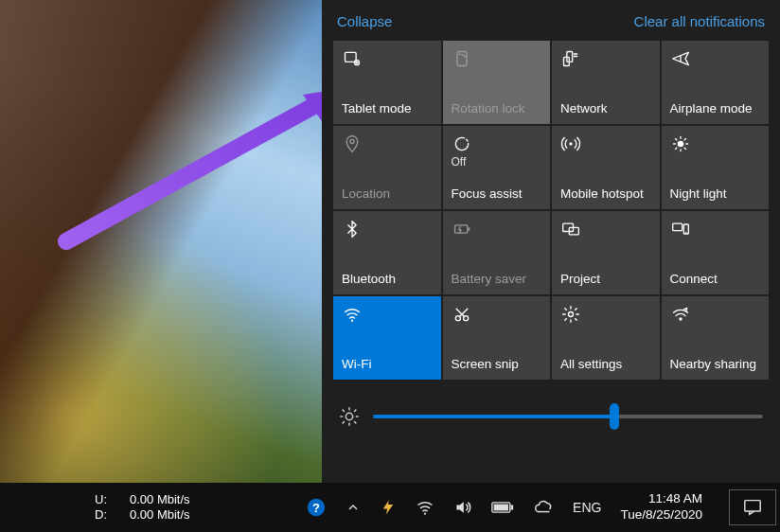 The height and width of the screenshot is (532, 780). What do you see at coordinates (425, 507) in the screenshot?
I see `wifi-tray-icon` at bounding box center [425, 507].